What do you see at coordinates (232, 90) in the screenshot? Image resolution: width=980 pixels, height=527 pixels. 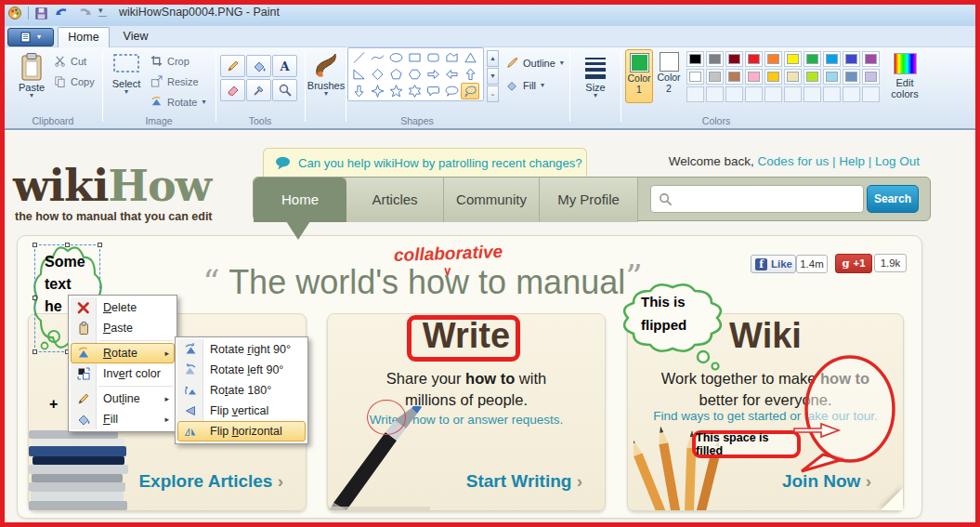 I see `eraser-tool` at bounding box center [232, 90].